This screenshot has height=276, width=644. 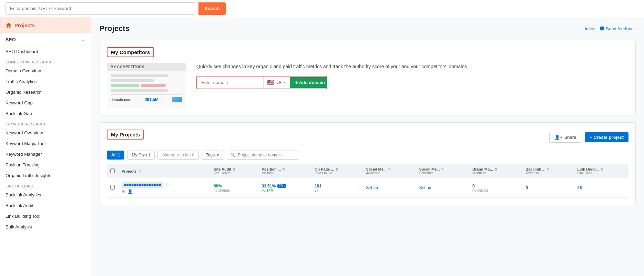 I want to click on sidebar-header: Projects, so click(x=45, y=25).